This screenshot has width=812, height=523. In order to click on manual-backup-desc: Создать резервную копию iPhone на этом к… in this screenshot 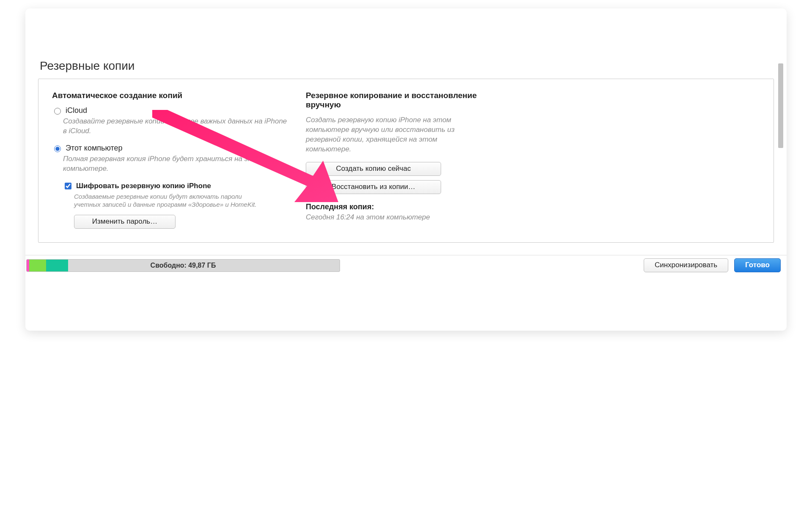, I will do `click(395, 135)`.